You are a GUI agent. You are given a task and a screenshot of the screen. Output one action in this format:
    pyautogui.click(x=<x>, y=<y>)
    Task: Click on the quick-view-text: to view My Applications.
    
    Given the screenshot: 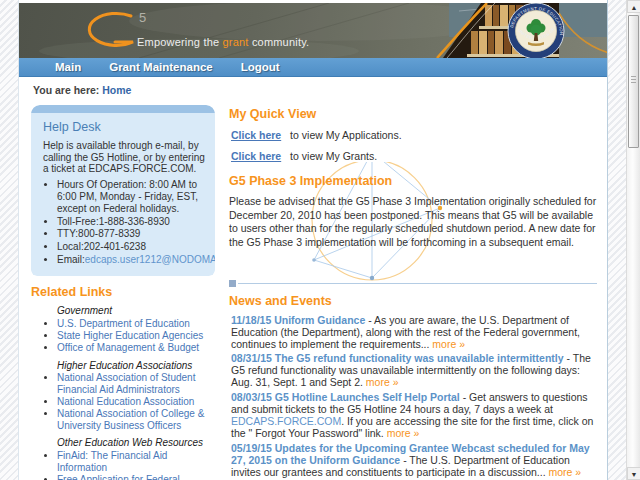 What is the action you would take?
    pyautogui.click(x=344, y=135)
    